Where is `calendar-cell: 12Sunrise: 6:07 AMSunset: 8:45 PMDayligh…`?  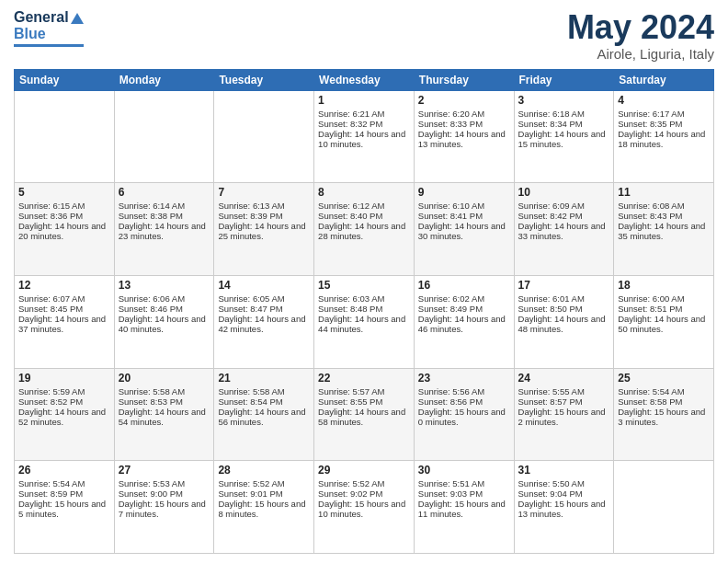 calendar-cell: 12Sunrise: 6:07 AMSunset: 8:45 PMDayligh… is located at coordinates (64, 322).